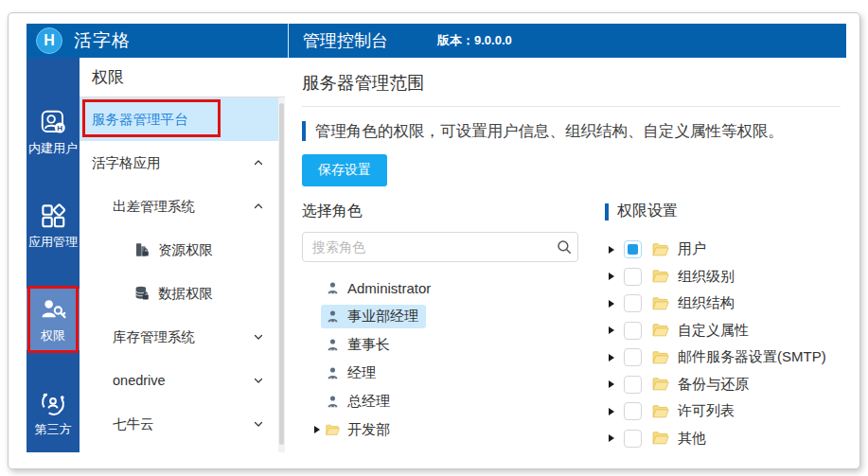 The height and width of the screenshot is (476, 868). Describe the element at coordinates (442, 316) in the screenshot. I see `role-list-item: 事业部经理` at that location.